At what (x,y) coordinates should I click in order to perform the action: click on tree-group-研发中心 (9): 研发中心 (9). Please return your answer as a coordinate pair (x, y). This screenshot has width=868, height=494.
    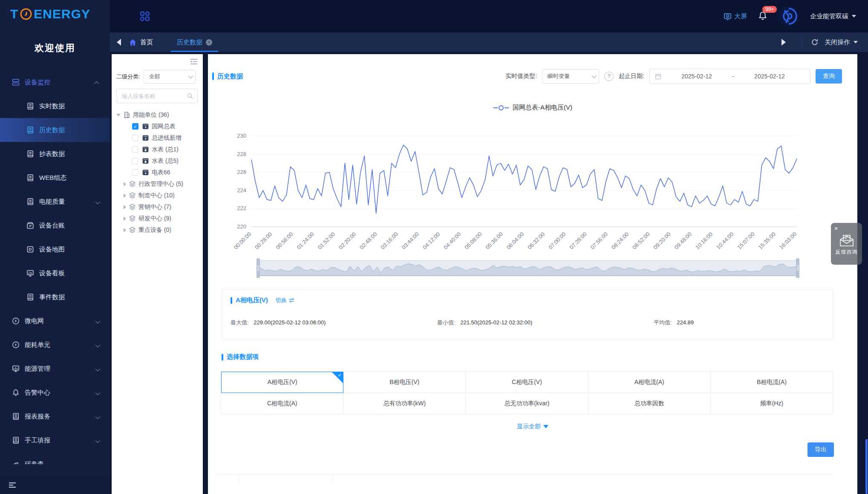
    Looking at the image, I should click on (157, 218).